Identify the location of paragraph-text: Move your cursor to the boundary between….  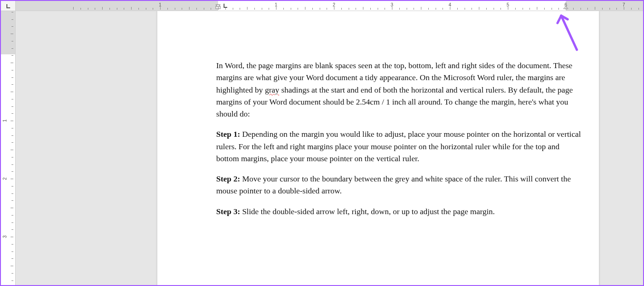
(394, 185).